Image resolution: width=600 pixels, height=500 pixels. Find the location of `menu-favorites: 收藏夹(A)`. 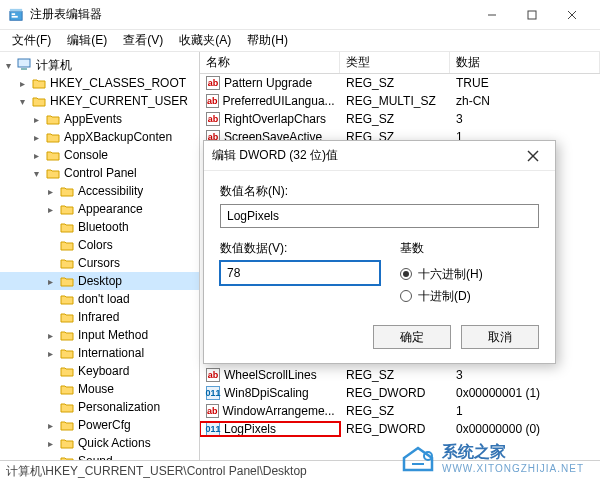

menu-favorites: 收藏夹(A) is located at coordinates (205, 40).